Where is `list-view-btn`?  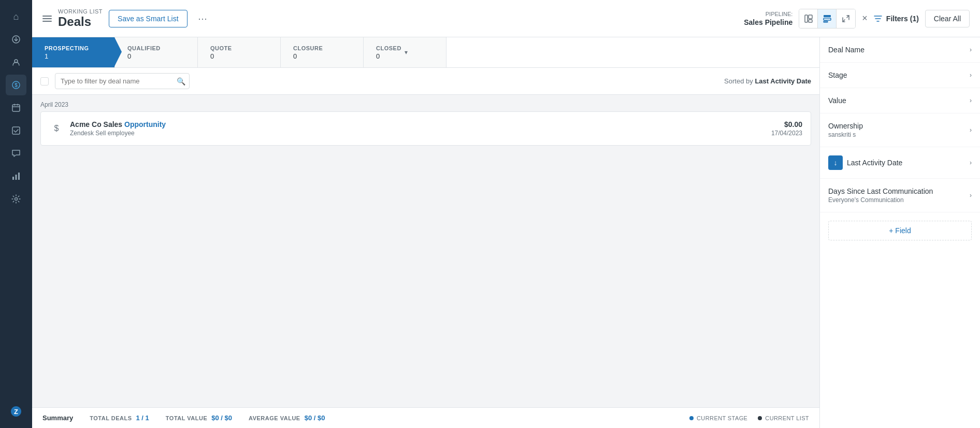
list-view-btn is located at coordinates (827, 19).